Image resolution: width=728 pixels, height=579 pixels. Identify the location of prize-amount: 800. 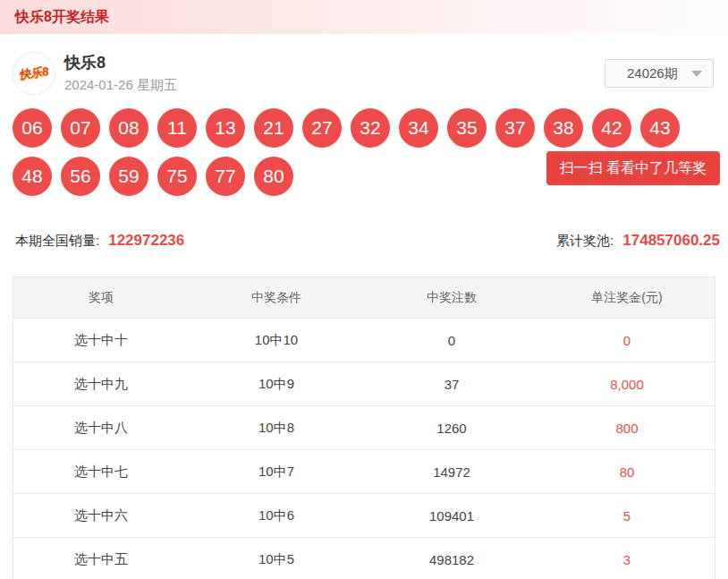
(627, 428).